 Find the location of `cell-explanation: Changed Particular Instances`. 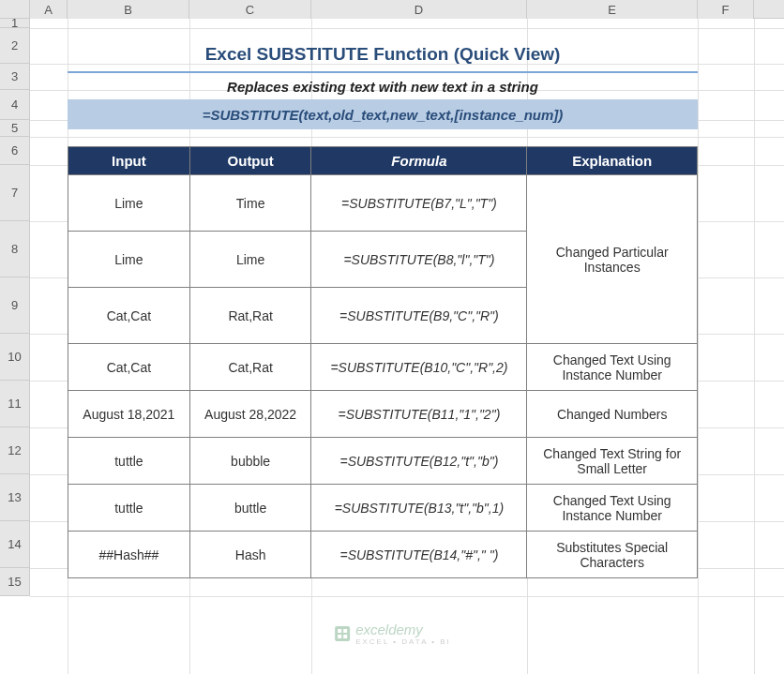

cell-explanation: Changed Particular Instances is located at coordinates (612, 260).